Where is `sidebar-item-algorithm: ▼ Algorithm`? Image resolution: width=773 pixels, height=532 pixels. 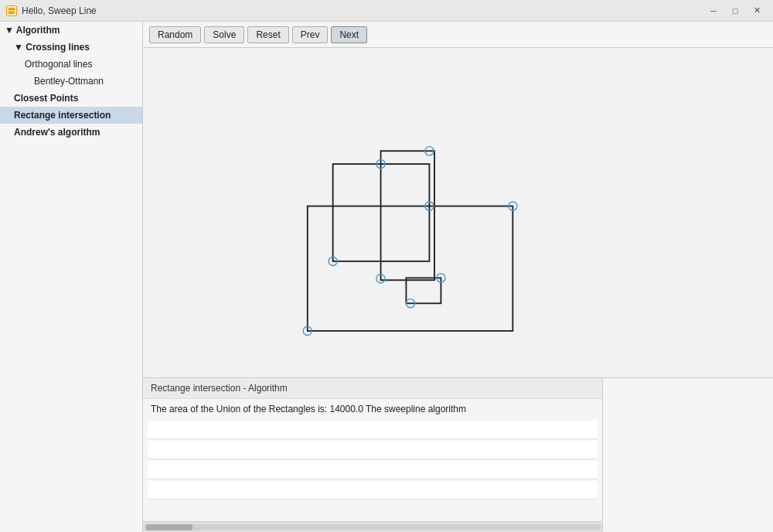 sidebar-item-algorithm: ▼ Algorithm is located at coordinates (71, 30).